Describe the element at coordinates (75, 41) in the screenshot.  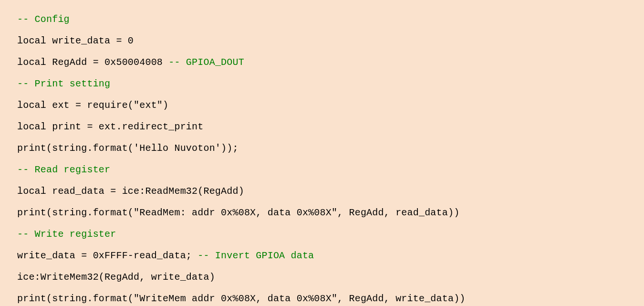
I see `code-text: local write_data = 0` at that location.